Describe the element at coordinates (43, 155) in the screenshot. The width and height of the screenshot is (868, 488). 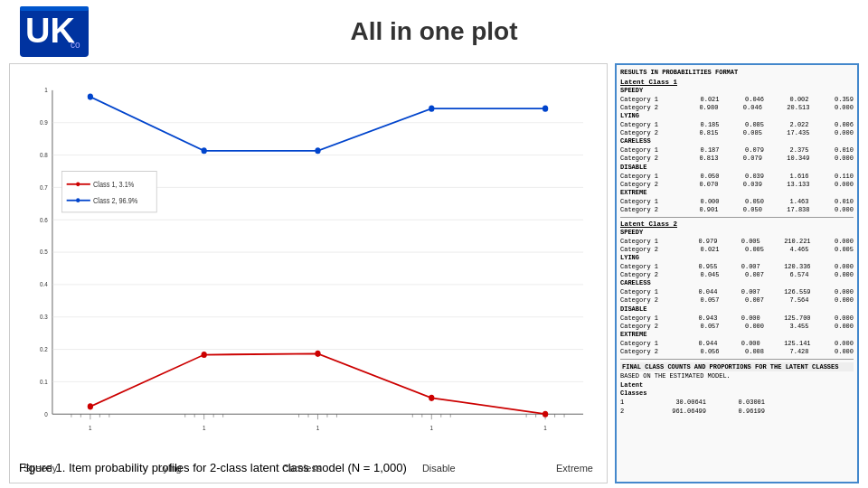
I see `svg-text: 0.8` at that location.